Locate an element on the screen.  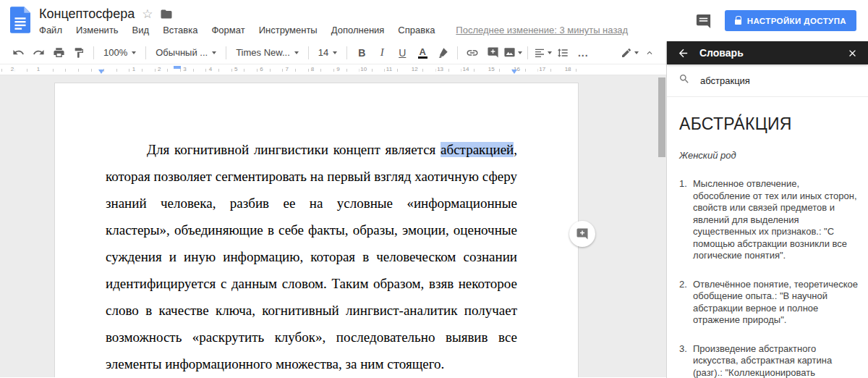
font-size-select: 14 is located at coordinates (328, 53).